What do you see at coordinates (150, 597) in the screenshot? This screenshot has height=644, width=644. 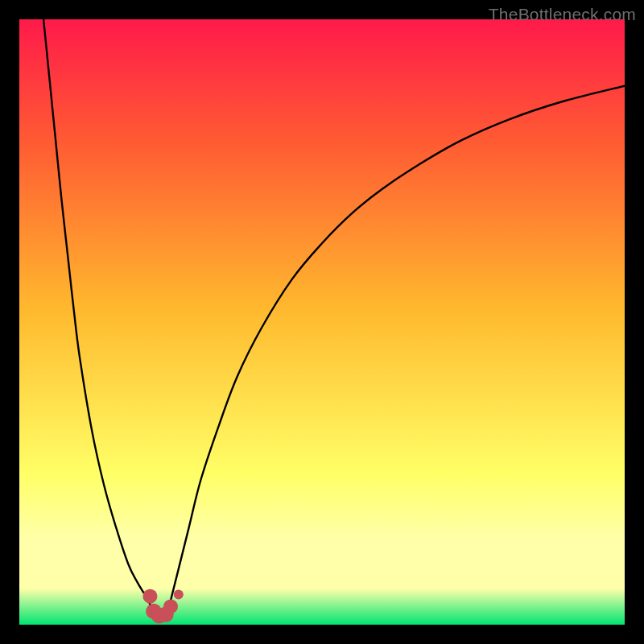 I see `marker-left-bump-top` at bounding box center [150, 597].